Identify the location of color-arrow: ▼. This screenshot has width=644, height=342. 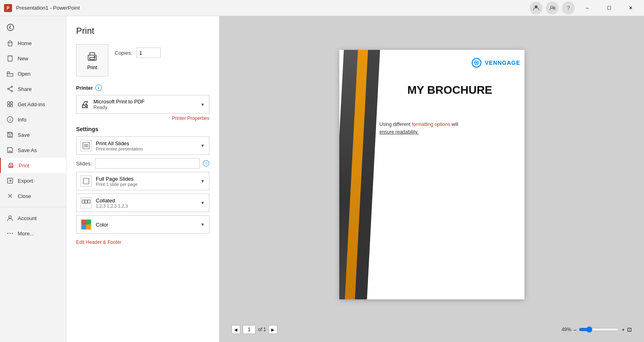
(203, 225).